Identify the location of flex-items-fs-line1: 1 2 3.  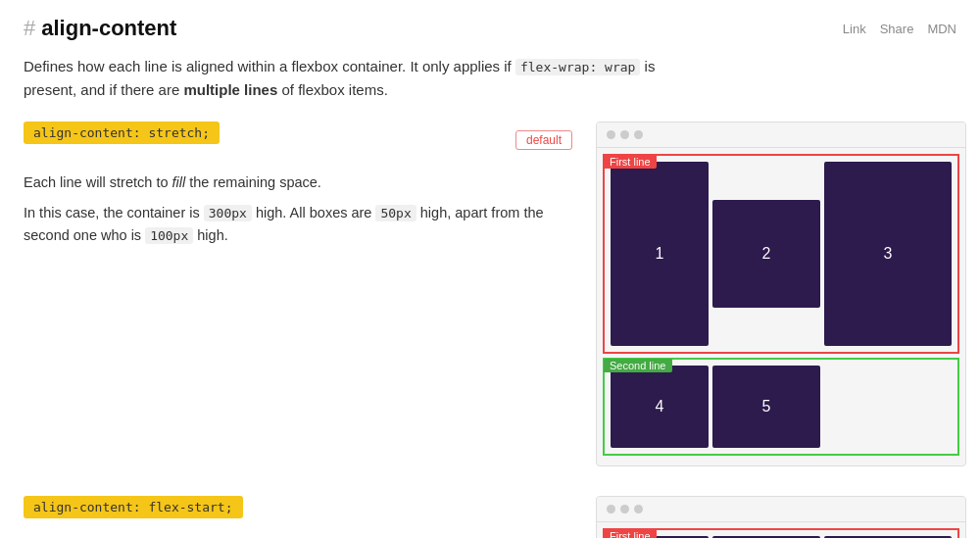
(781, 534).